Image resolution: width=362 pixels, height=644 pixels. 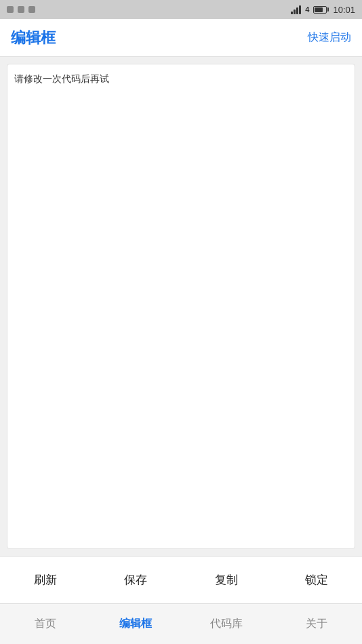 What do you see at coordinates (181, 580) in the screenshot?
I see `action-bar: 刷新 保存 复制 锁定` at bounding box center [181, 580].